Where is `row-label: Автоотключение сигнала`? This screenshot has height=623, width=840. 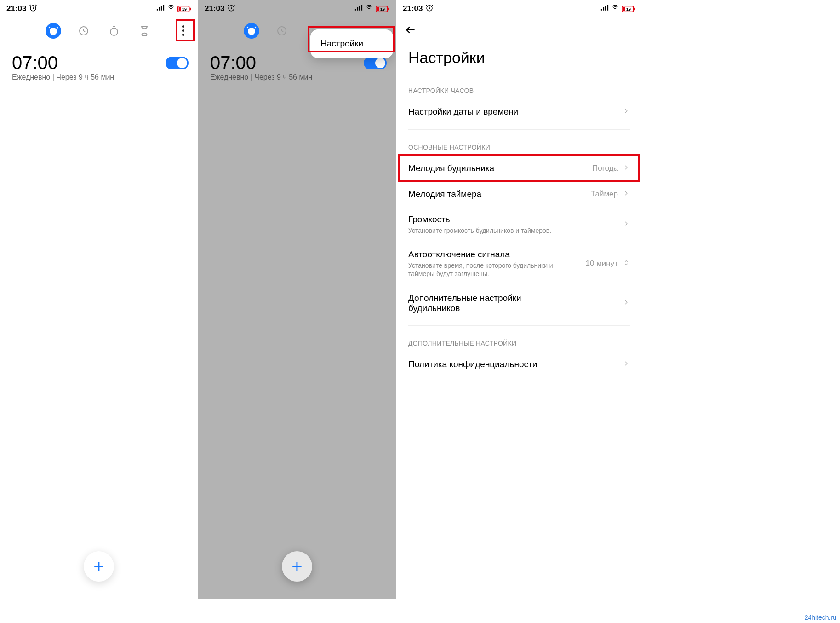
row-label: Автоотключение сигнала is located at coordinates (486, 254).